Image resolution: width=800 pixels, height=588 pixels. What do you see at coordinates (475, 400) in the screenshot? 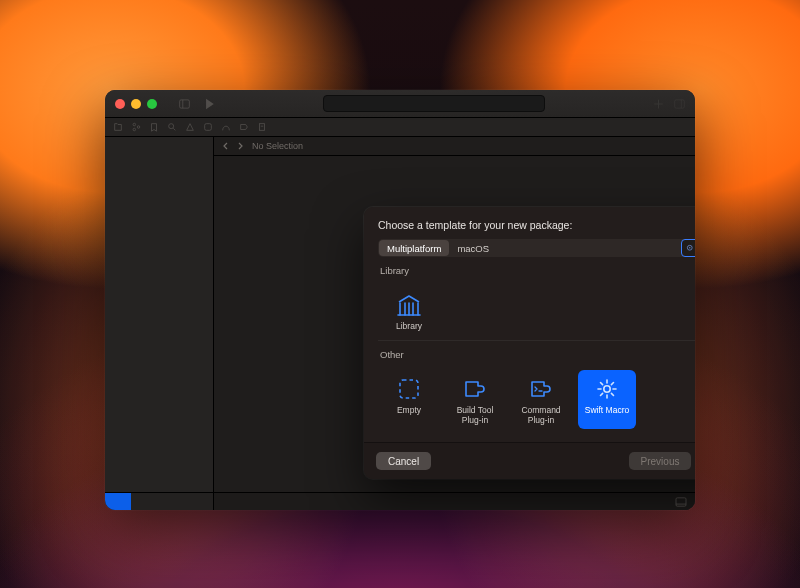
I see `template-build-tool-plugin: Build Tool Plug-in` at bounding box center [475, 400].